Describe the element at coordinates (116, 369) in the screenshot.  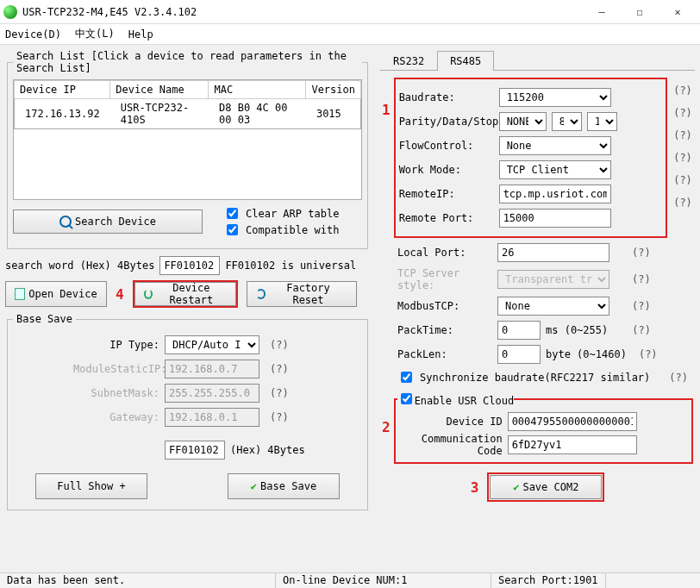
I see `static-ip-label: ModuleStaticIP:` at that location.